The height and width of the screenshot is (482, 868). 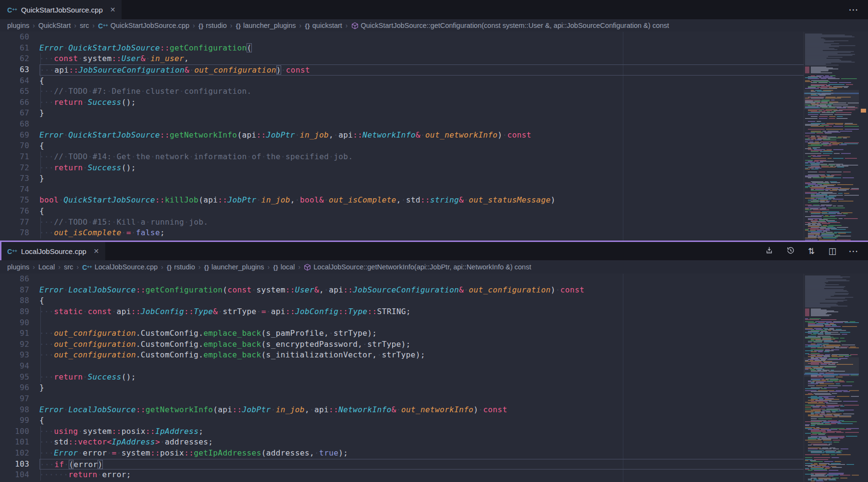 I want to click on method-symbol-icon, so click(x=308, y=267).